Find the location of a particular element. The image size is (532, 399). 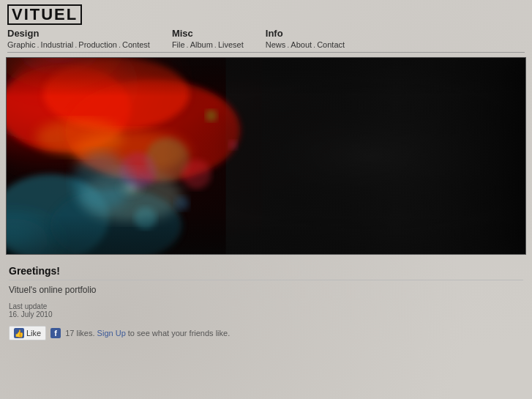

greetings-title: Greetings! is located at coordinates (266, 272).